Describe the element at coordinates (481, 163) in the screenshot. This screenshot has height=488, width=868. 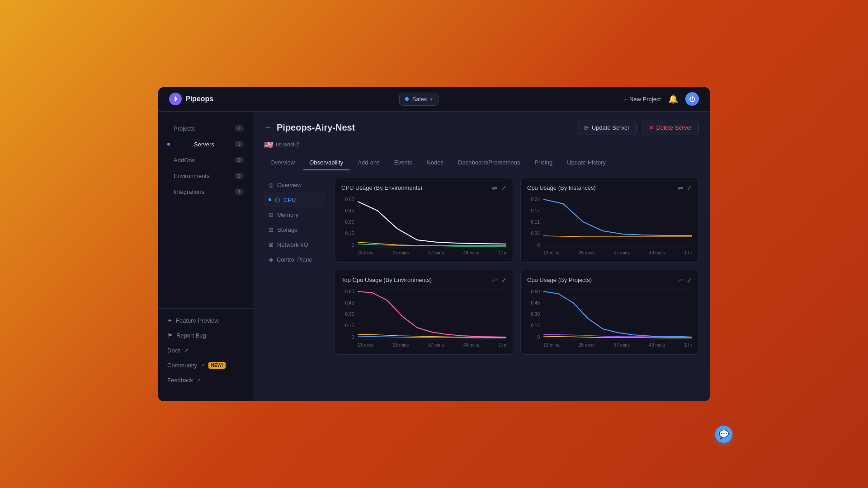
I see `tabs: Overview Observability Add-ons Events No…` at that location.